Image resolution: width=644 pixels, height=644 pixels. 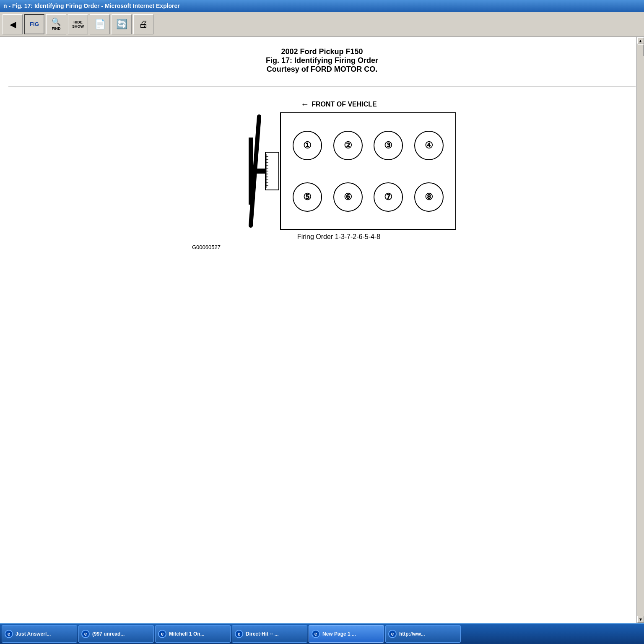 I want to click on taskbar-email: e (997 unread..., so click(x=116, y=634).